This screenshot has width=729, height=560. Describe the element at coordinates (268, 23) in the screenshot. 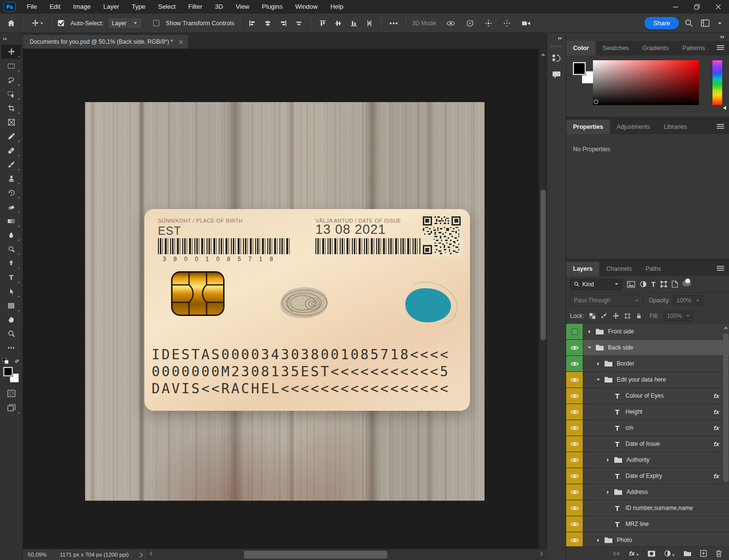

I see `align-horizontal-centers-icon` at that location.